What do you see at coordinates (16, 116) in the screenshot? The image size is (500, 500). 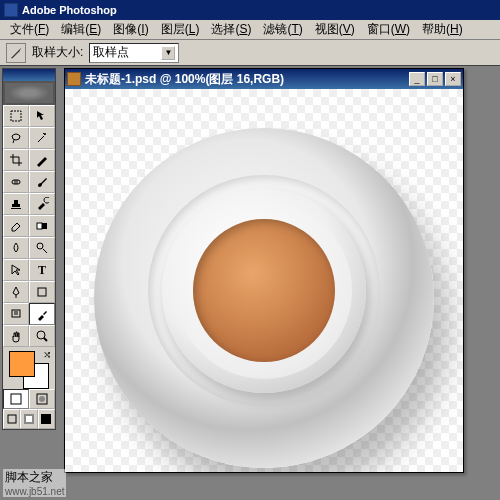 I see `tool-marquee` at bounding box center [16, 116].